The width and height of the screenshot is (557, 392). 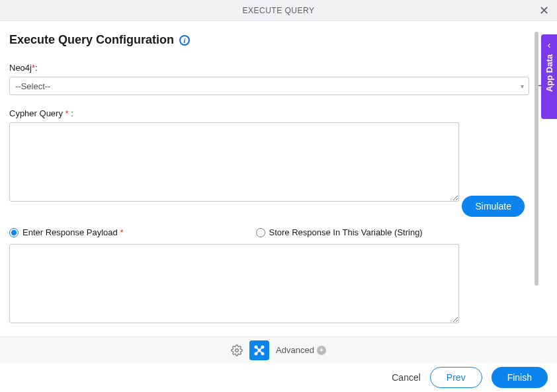 I want to click on simulate-button: Simulate, so click(x=493, y=206).